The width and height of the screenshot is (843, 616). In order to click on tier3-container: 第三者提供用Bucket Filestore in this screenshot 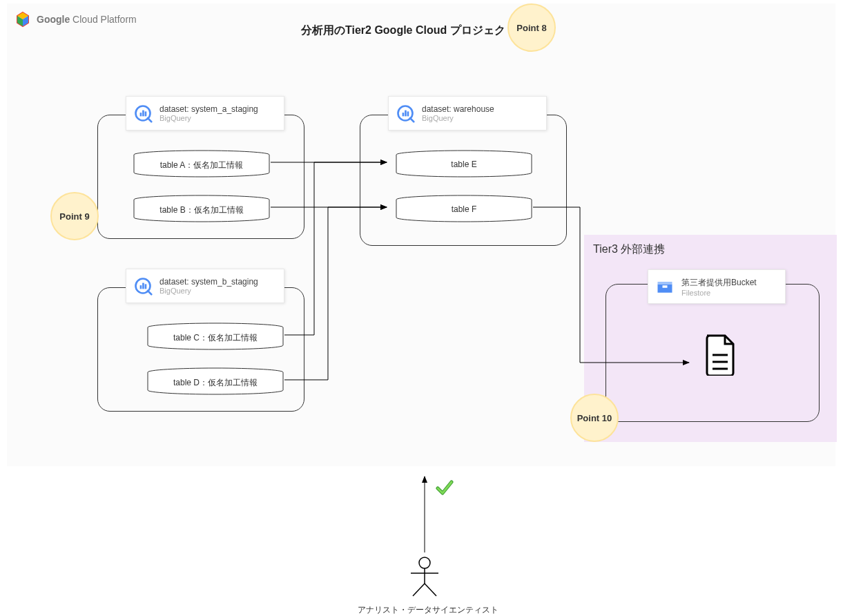, I will do `click(713, 353)`.